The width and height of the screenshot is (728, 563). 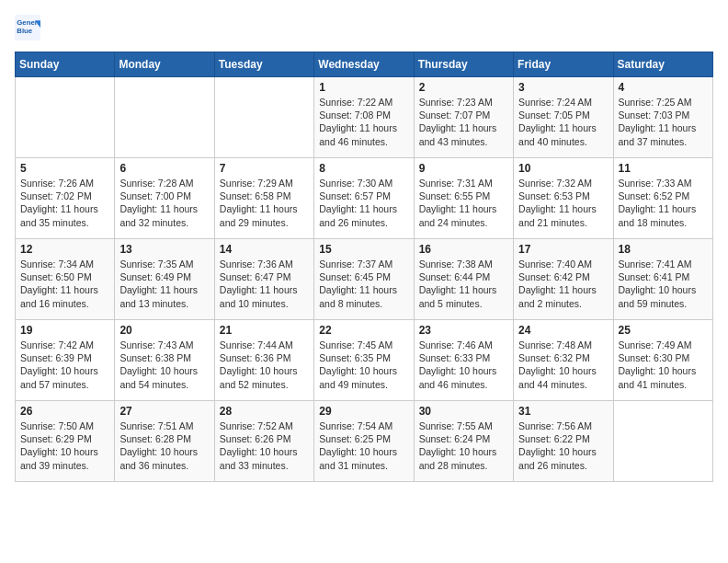 I want to click on day-info: Sunrise: 7:28 AM Sunset: 7:00 PM Dayligh…, so click(x=164, y=202).